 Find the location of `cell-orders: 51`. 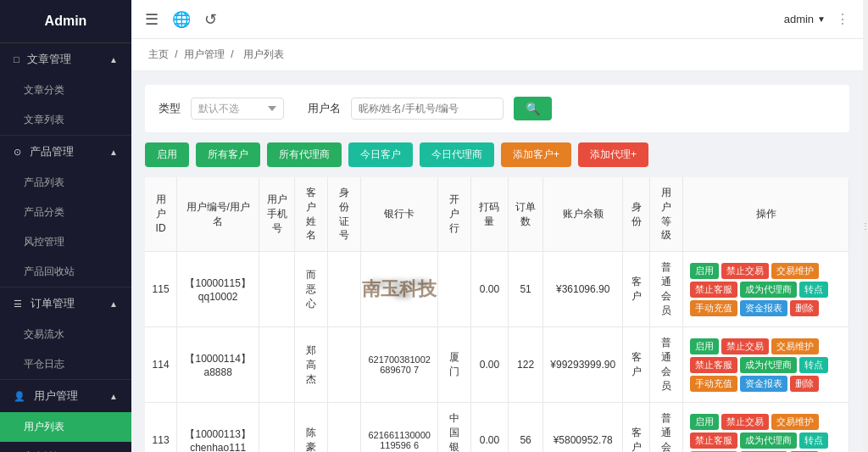

cell-orders: 51 is located at coordinates (526, 290).